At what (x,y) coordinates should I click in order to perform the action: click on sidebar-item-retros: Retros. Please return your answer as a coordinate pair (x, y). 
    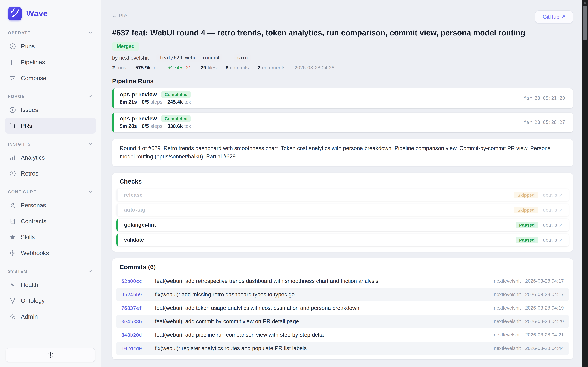
    Looking at the image, I should click on (51, 173).